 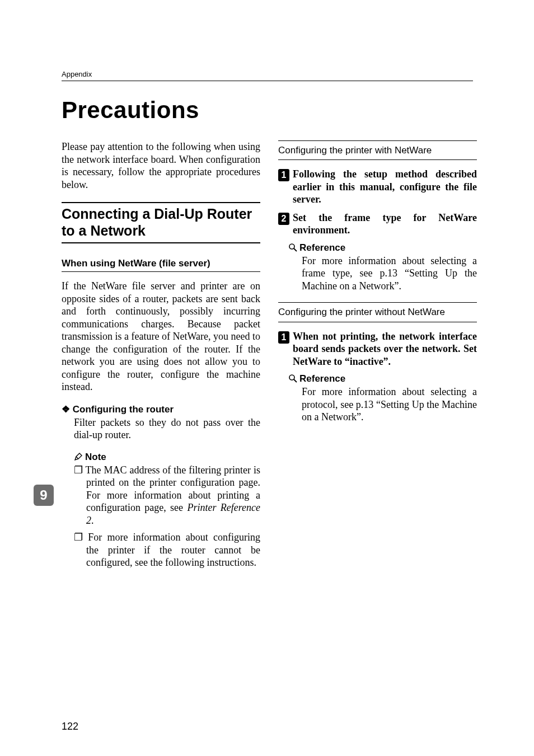 I want to click on page-title: Precautions, so click(x=271, y=110).